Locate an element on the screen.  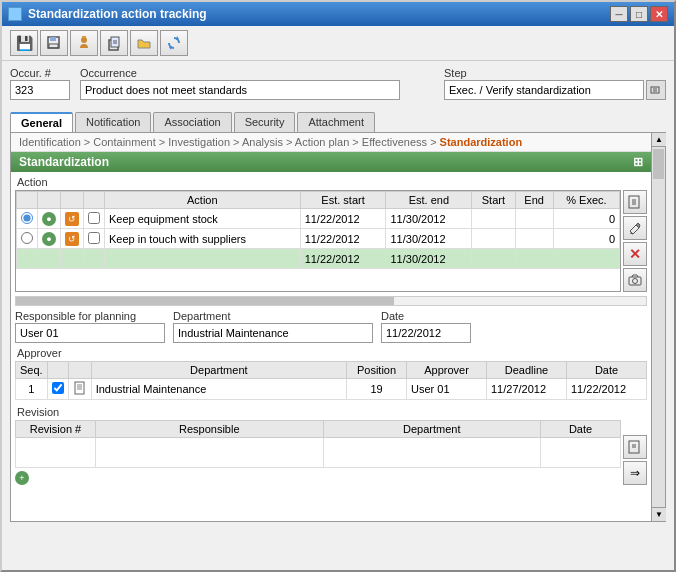
row2-orange-cell: ↺ is located at coordinates (72, 239).